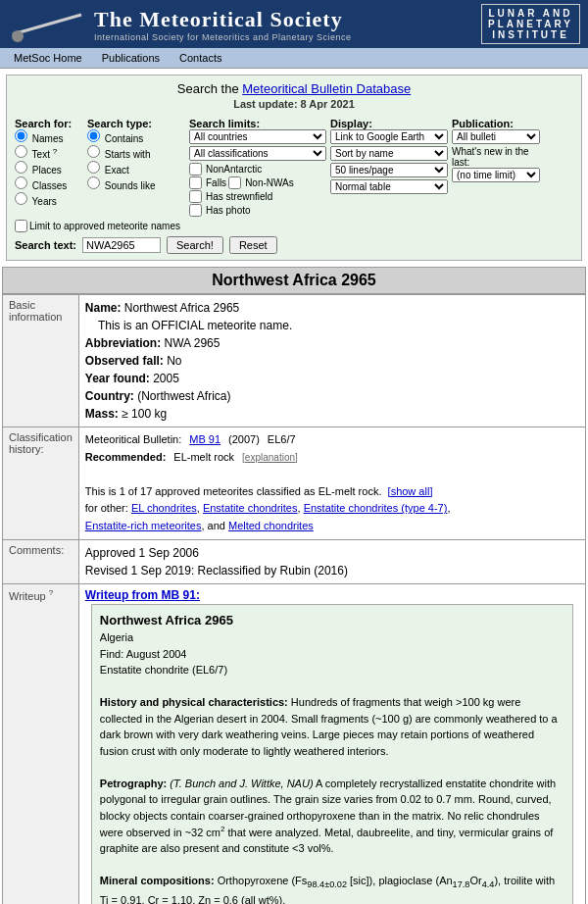 This screenshot has height=904, width=588. I want to click on opt-contains: Contains, so click(136, 137).